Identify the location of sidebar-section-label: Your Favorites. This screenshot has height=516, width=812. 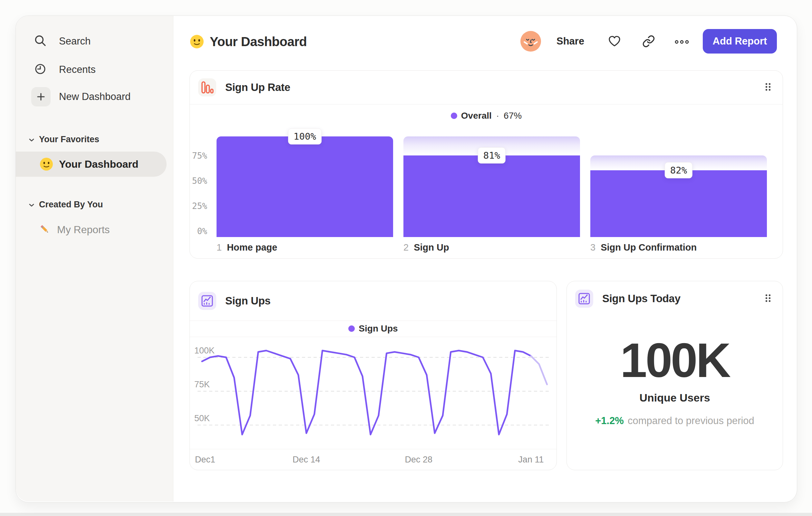
(69, 139).